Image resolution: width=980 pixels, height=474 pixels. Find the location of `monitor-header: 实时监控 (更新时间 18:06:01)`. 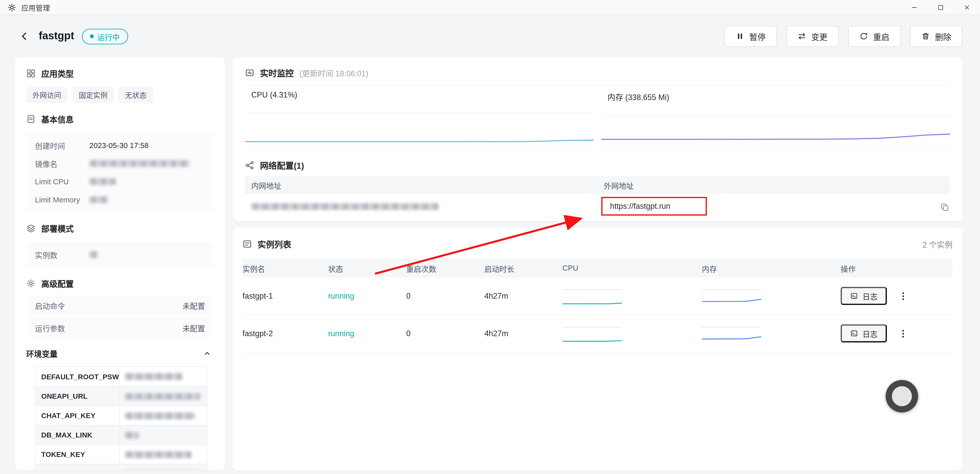

monitor-header: 实时监控 (更新时间 18:06:01) is located at coordinates (597, 72).